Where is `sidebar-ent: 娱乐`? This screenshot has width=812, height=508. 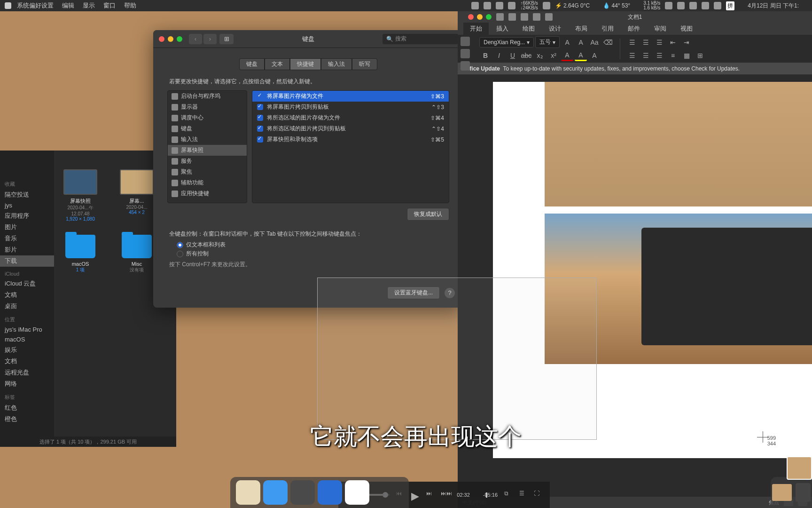
sidebar-ent: 娱乐 is located at coordinates (27, 350).